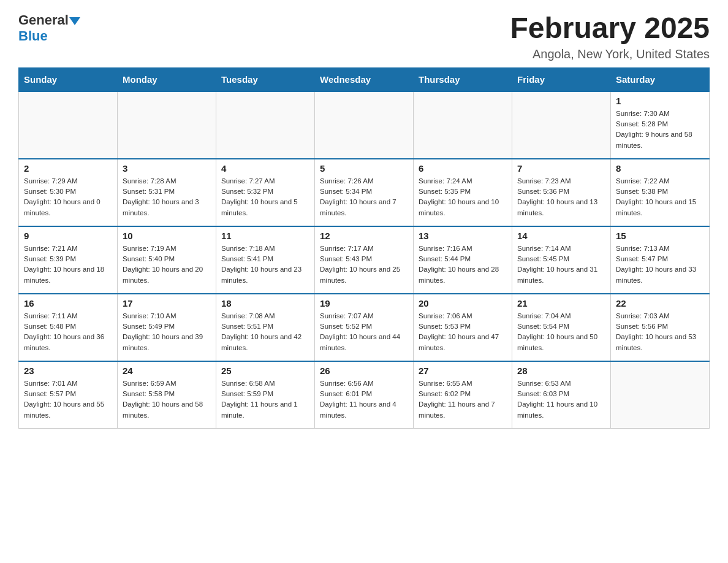 The height and width of the screenshot is (563, 728). I want to click on calendar-day-cell: 20Sunrise: 7:06 AMSunset: 5:53 PMDayligh…, so click(463, 327).